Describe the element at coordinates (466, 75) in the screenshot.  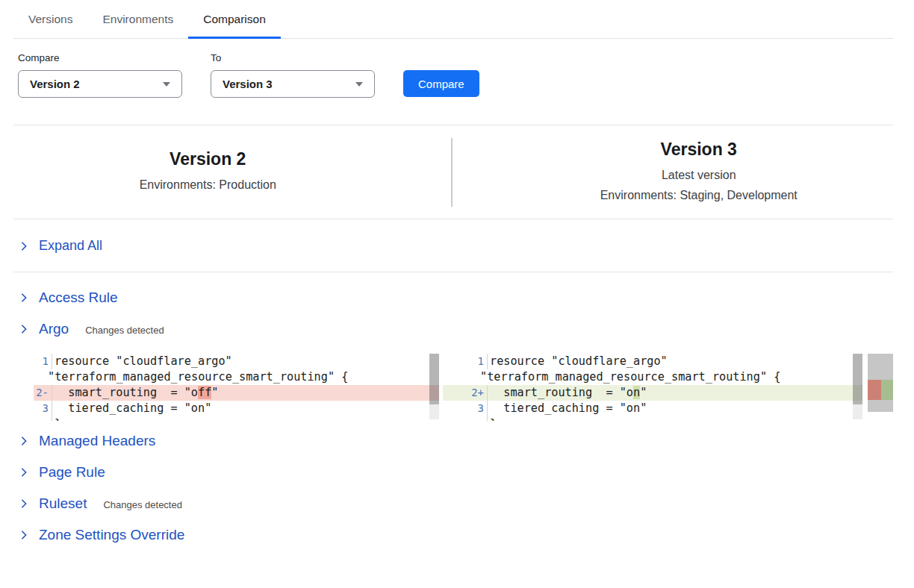
I see `compare-form: Compare Version 2 To Version 3 Compare` at that location.